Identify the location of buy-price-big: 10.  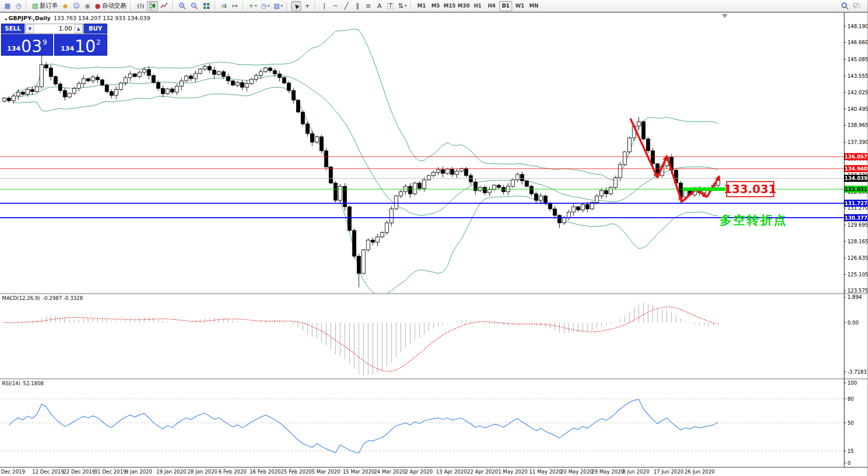
(85, 46).